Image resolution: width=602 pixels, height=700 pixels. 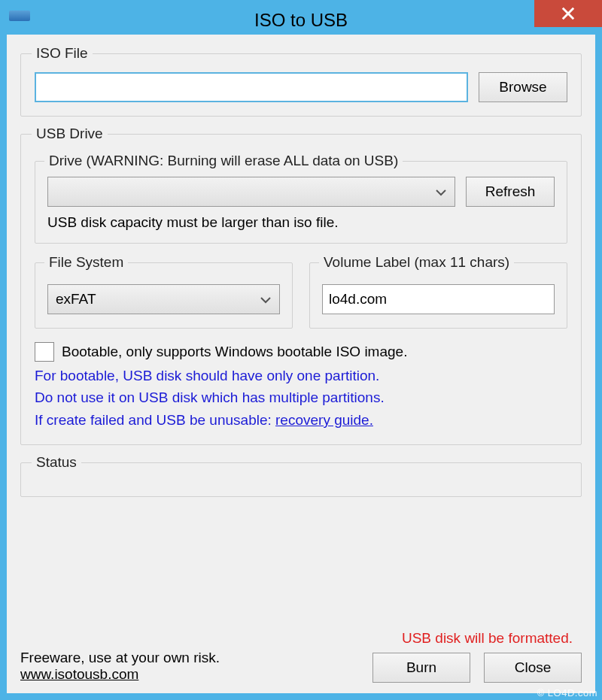 What do you see at coordinates (69, 134) in the screenshot?
I see `usb-drive-legend: USB Drive` at bounding box center [69, 134].